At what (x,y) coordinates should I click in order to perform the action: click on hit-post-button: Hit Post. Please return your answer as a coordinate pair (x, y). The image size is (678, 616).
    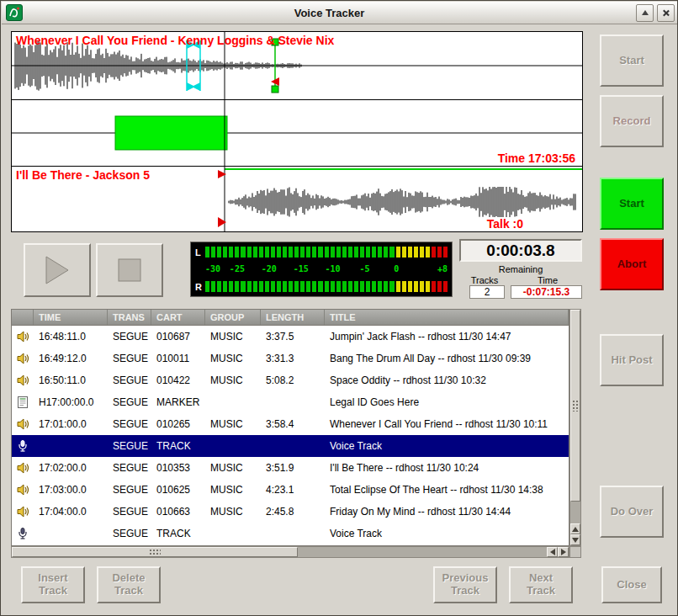
    Looking at the image, I should click on (632, 360).